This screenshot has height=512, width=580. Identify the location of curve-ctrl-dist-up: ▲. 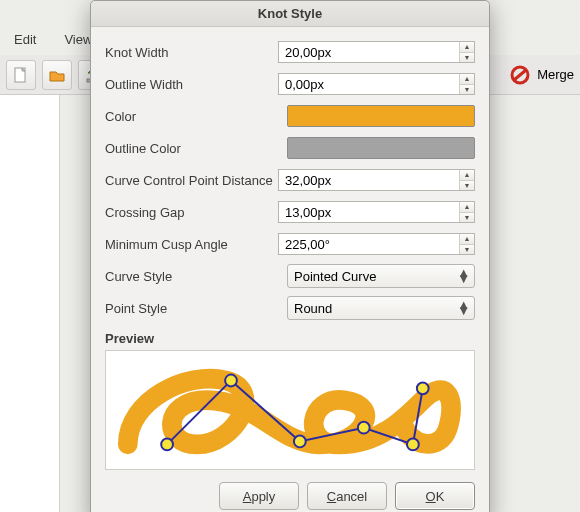
(467, 176).